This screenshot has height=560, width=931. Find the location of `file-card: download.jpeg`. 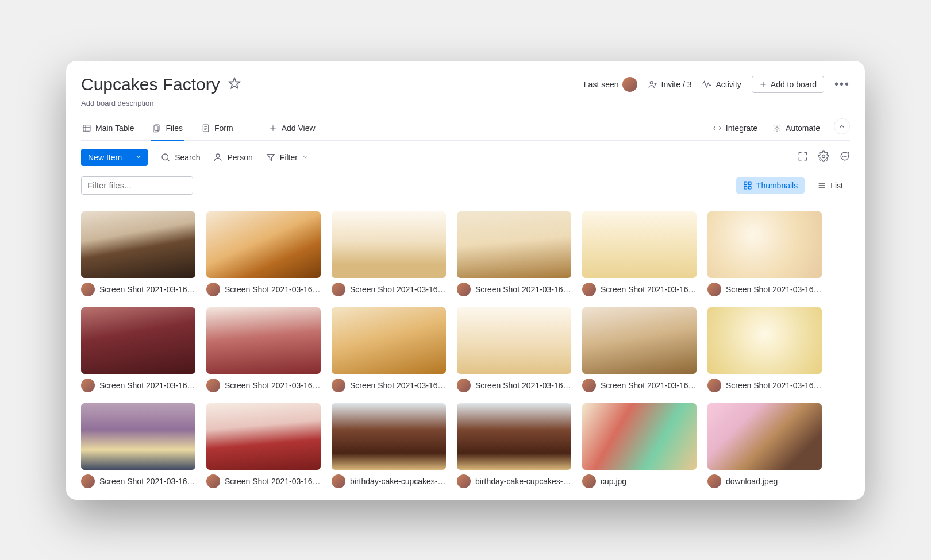

file-card: download.jpeg is located at coordinates (764, 446).